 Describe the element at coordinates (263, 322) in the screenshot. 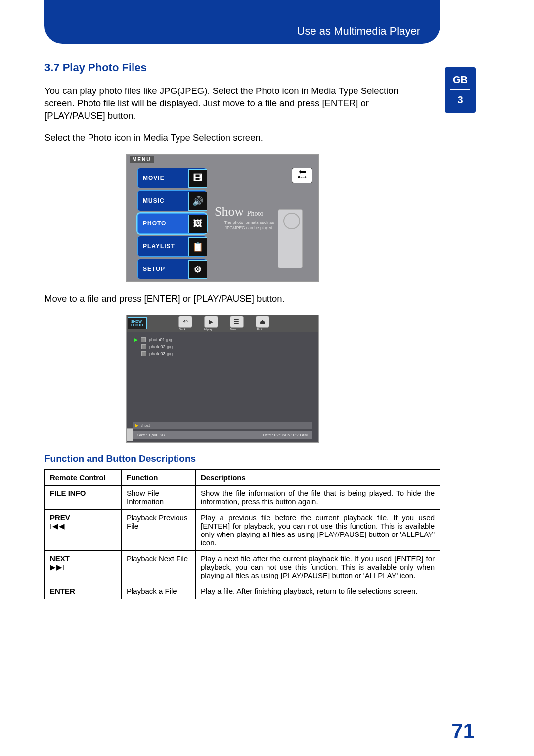

I see `exit-icon: ⏏` at that location.